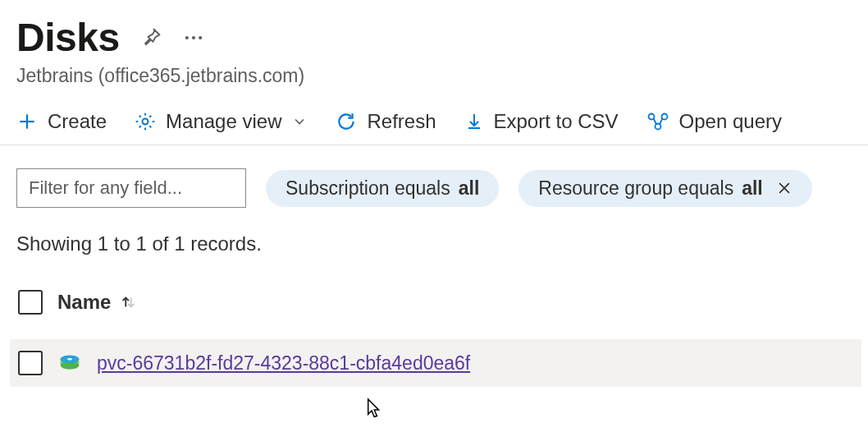  I want to click on export-label: Export to CSV, so click(556, 122).